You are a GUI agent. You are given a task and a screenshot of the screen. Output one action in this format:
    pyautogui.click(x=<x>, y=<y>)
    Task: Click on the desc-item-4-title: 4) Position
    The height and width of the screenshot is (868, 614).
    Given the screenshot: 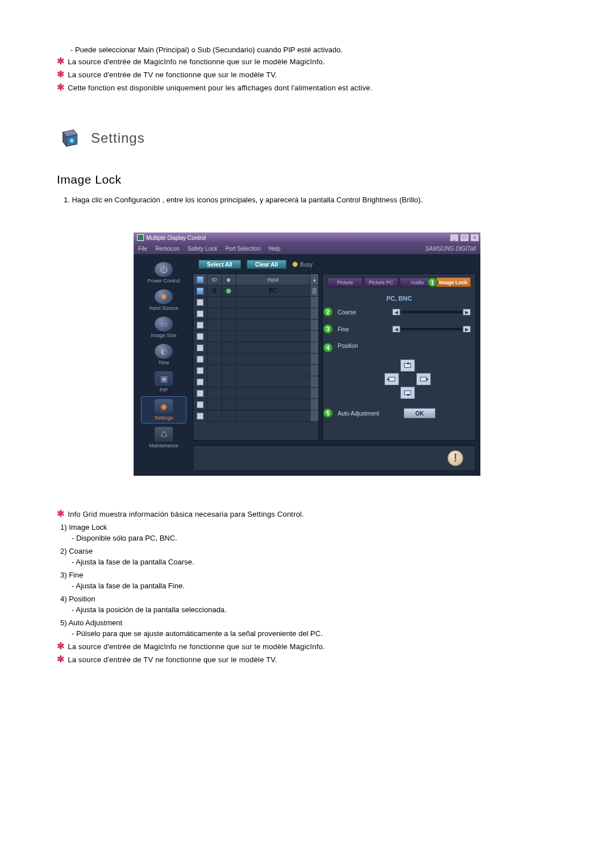 What is the action you would take?
    pyautogui.click(x=309, y=599)
    